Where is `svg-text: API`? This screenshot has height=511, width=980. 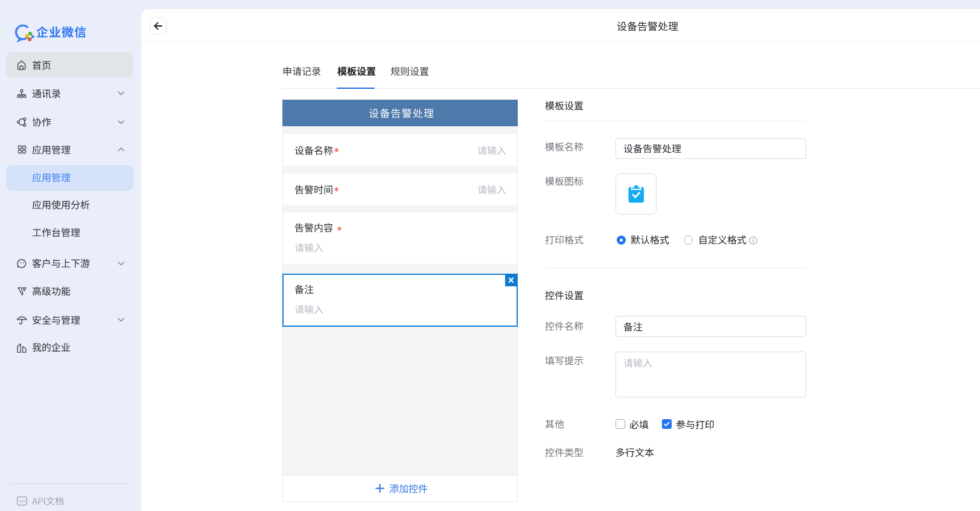
svg-text: API is located at coordinates (22, 501).